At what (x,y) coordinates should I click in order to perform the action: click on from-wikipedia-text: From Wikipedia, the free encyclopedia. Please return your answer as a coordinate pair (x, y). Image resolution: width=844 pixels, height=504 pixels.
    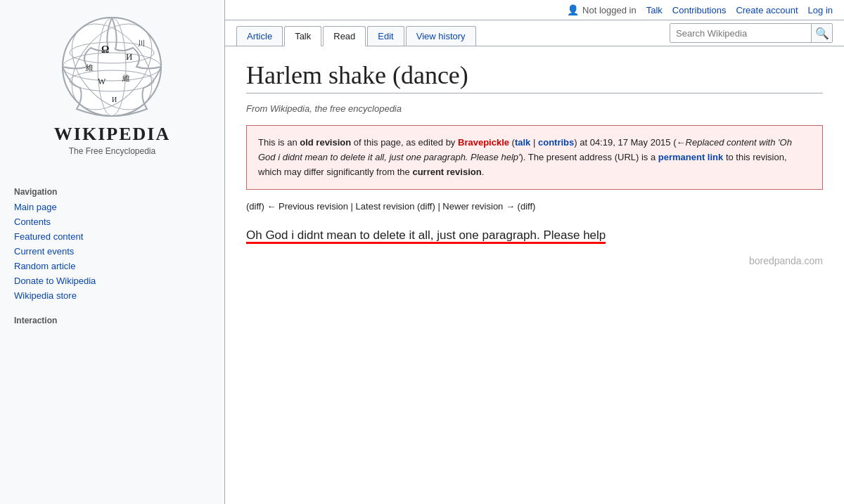
    Looking at the image, I should click on (535, 108).